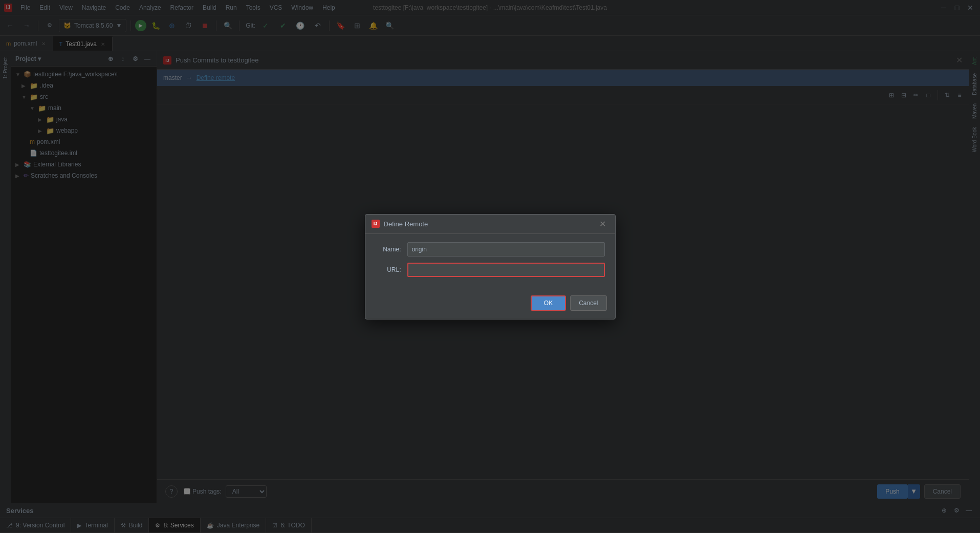  Describe the element at coordinates (388, 249) in the screenshot. I see `name-label: Name:` at that location.